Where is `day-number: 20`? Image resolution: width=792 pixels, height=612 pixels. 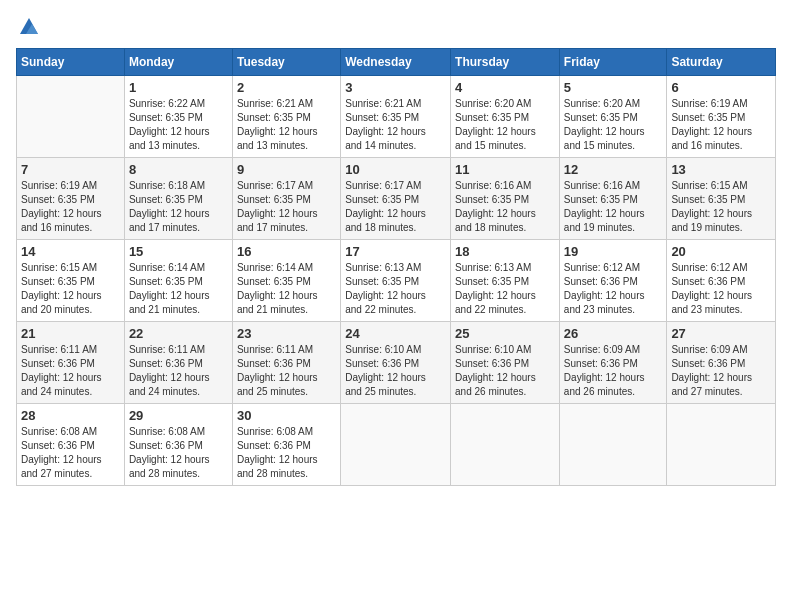
day-number: 20 is located at coordinates (721, 252).